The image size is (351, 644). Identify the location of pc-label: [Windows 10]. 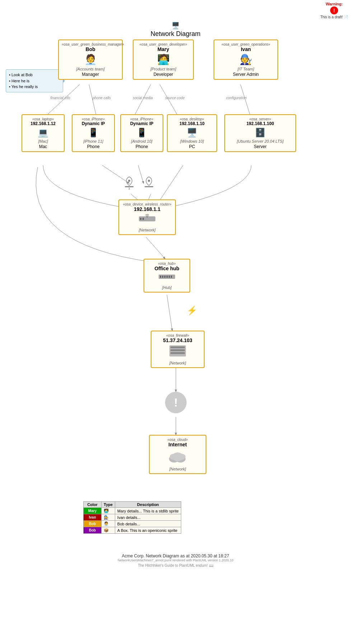
(192, 141).